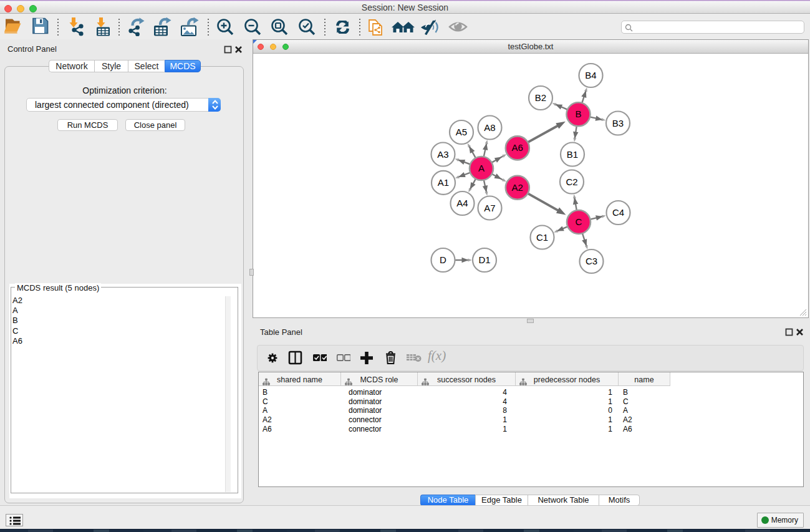 The image size is (810, 532). What do you see at coordinates (571, 182) in the screenshot?
I see `svg-text: C2` at bounding box center [571, 182].